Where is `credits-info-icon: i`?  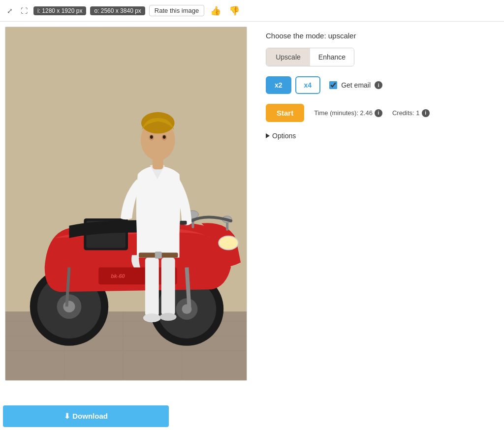 credits-info-icon: i is located at coordinates (426, 113).